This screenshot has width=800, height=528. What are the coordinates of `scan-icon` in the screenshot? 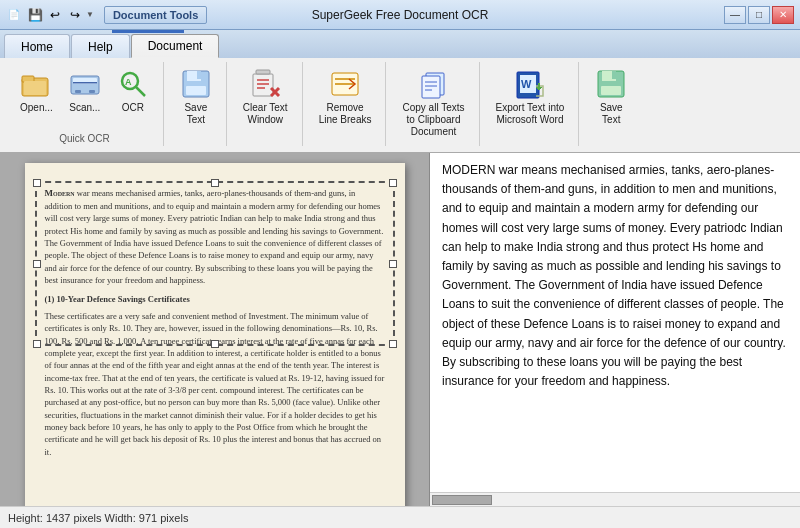 It's located at (85, 84).